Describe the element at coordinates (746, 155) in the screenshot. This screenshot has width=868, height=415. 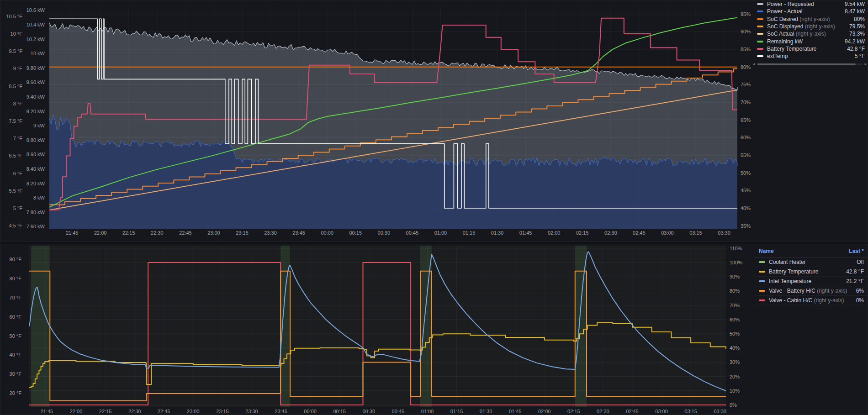
I see `y-axis-pct-tick: 55%` at that location.